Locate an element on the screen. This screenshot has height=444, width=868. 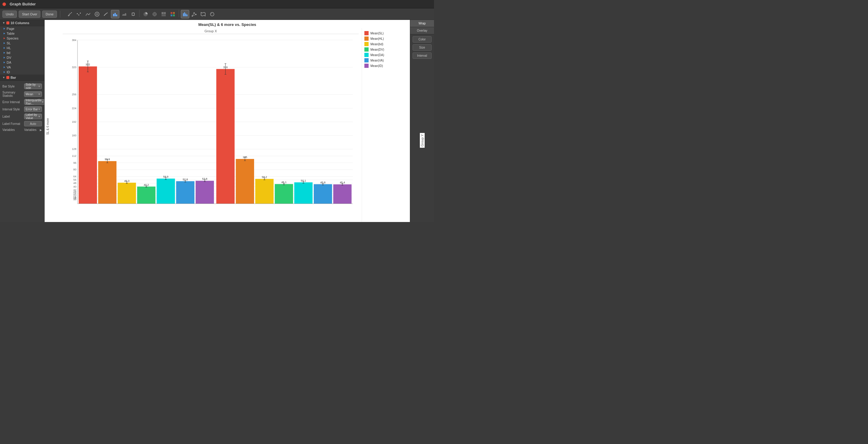
variables-expand-arrow: ▶ is located at coordinates (41, 130).